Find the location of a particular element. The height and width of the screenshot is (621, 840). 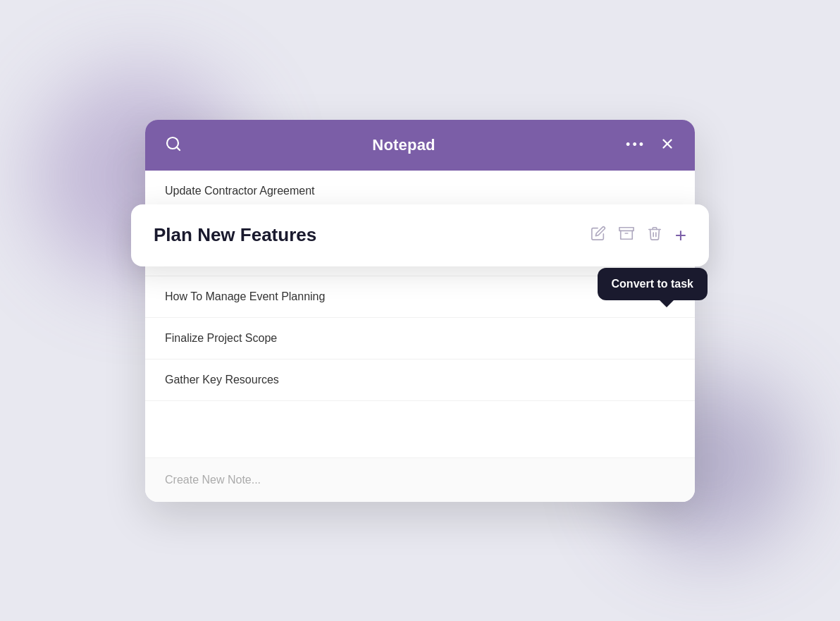

delete-icon is located at coordinates (655, 235).